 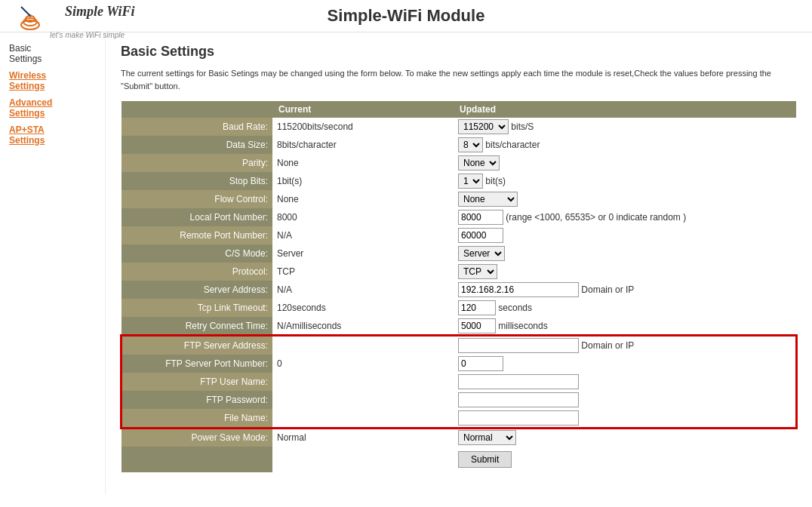 What do you see at coordinates (363, 438) in the screenshot?
I see `row-current: Normal` at bounding box center [363, 438].